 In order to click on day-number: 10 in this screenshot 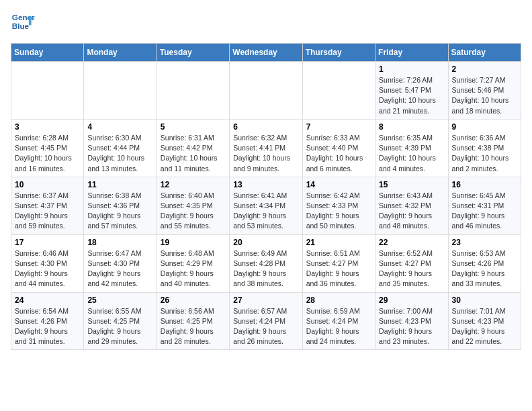, I will do `click(47, 185)`.